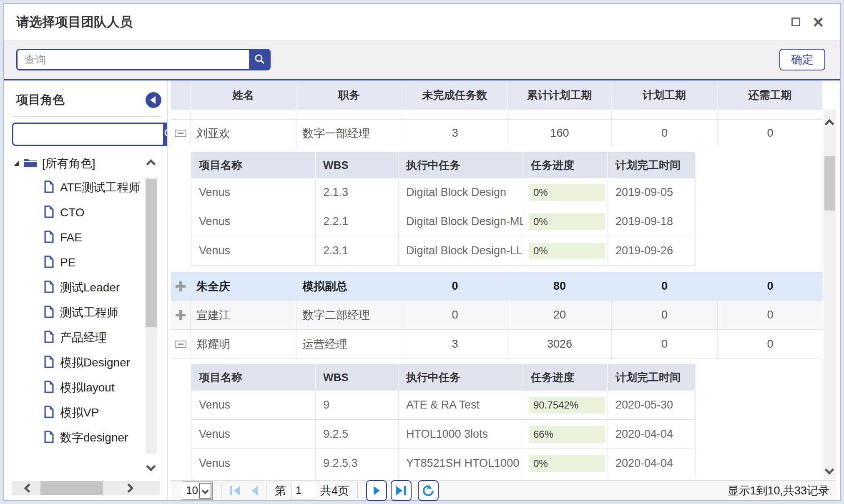 The height and width of the screenshot is (504, 844). What do you see at coordinates (29, 489) in the screenshot?
I see `scroll-left-icon` at bounding box center [29, 489].